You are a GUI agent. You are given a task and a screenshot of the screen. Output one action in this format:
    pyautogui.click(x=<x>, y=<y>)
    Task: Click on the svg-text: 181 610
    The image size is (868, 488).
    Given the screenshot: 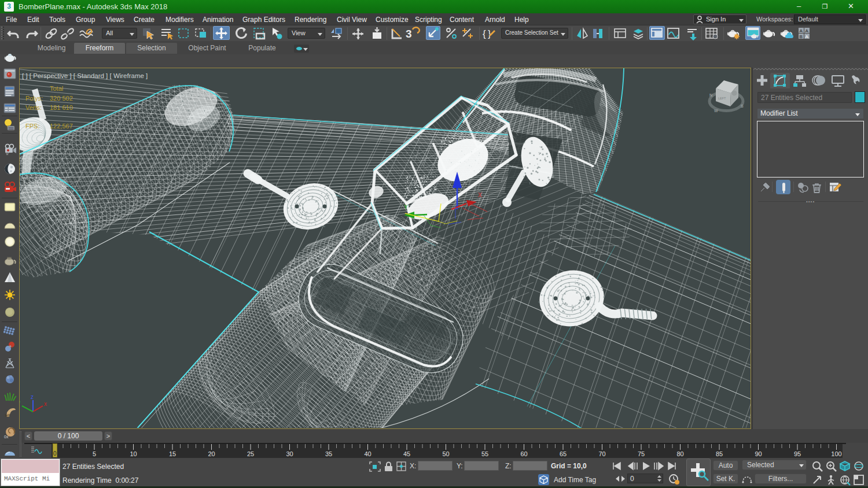 What is the action you would take?
    pyautogui.click(x=61, y=108)
    